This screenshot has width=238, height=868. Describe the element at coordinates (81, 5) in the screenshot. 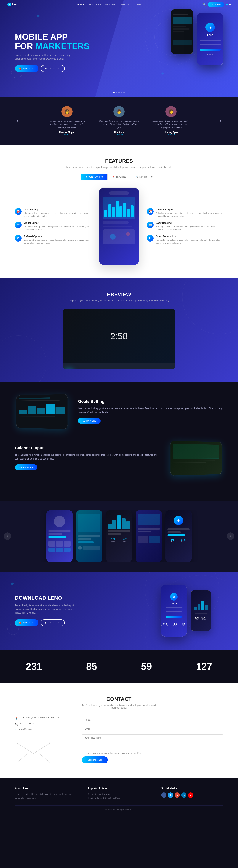

I see `nav-home: HOME` at that location.